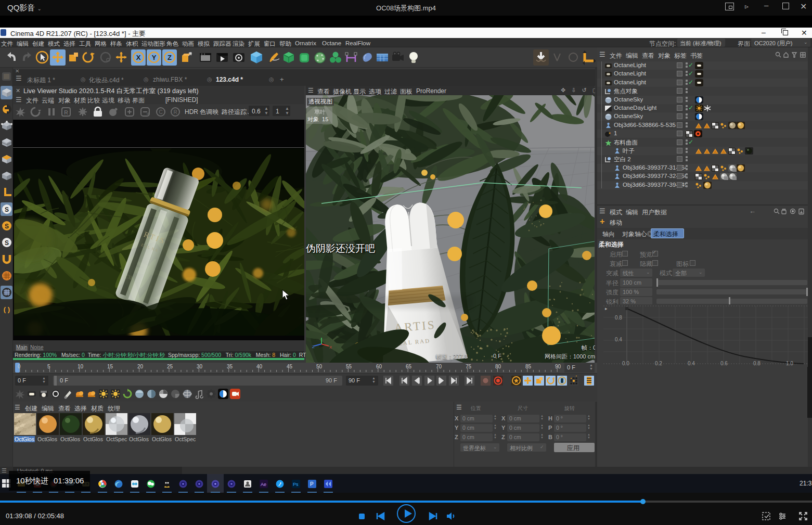 Image resolution: width=812 pixels, height=525 pixels. I want to click on svg-text: 0.4, so click(618, 339).